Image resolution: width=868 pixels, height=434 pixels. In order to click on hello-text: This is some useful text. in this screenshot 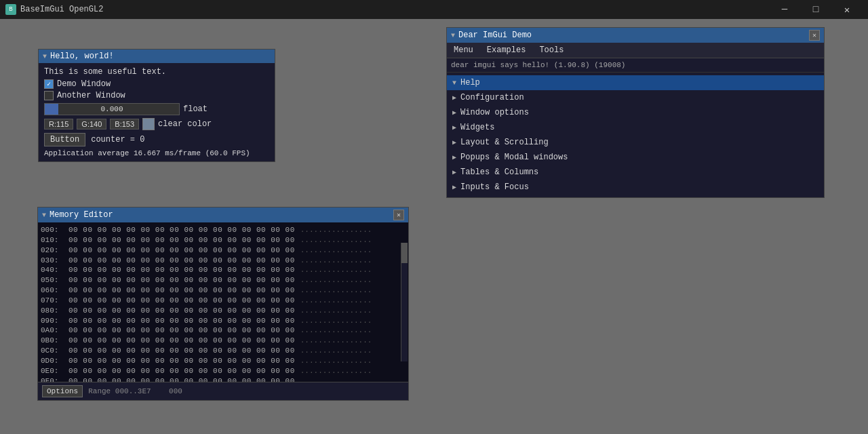, I will do `click(157, 72)`.